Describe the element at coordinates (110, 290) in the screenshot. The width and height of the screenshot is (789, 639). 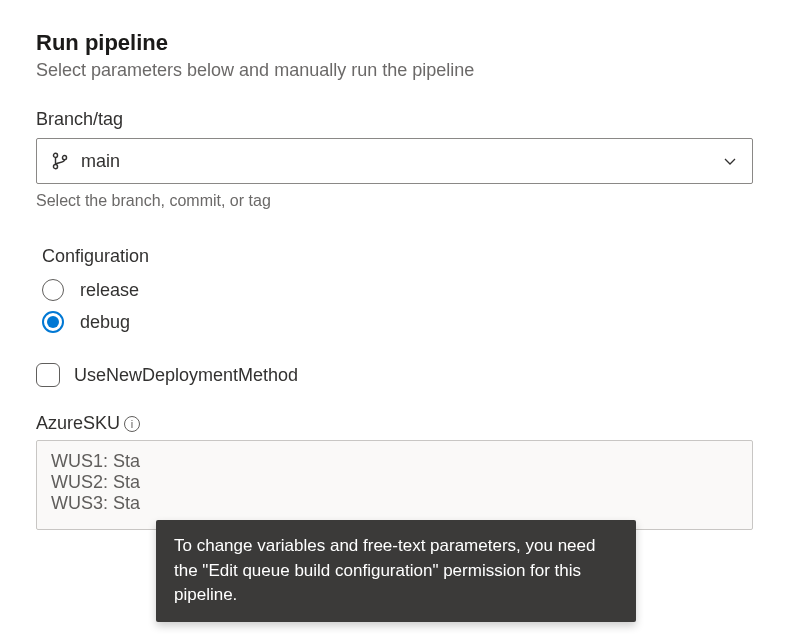
I see `radio-label: release` at that location.